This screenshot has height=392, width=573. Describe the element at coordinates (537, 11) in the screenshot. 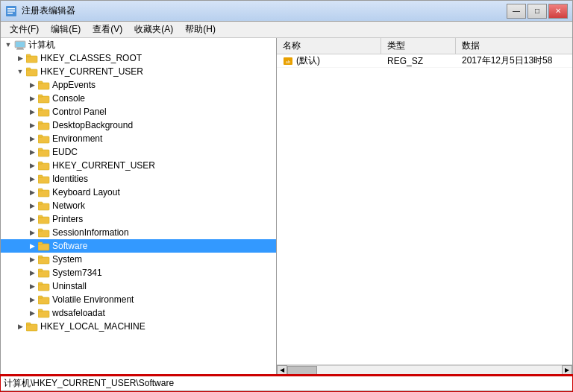

I see `window-controls: — □ ✕` at that location.